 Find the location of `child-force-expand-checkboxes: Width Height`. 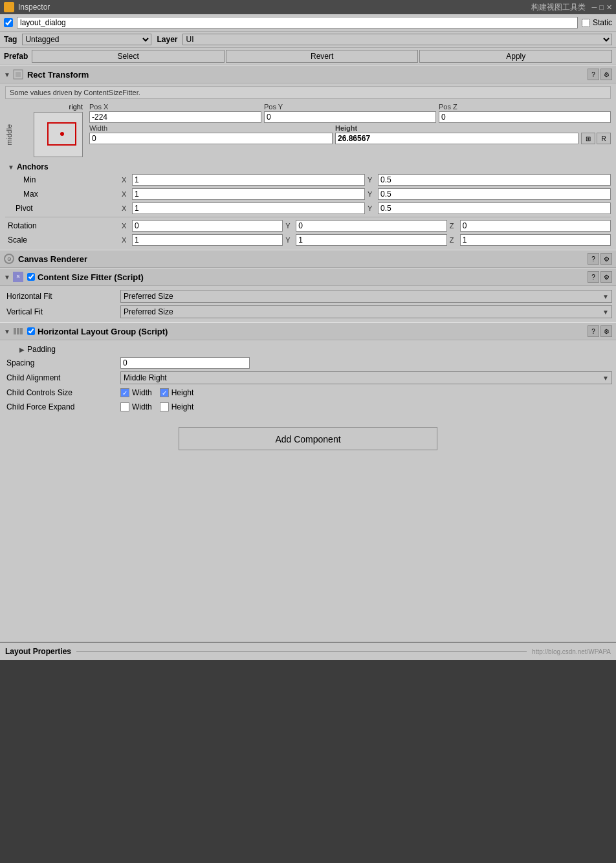

child-force-expand-checkboxes: Width Height is located at coordinates (157, 407).